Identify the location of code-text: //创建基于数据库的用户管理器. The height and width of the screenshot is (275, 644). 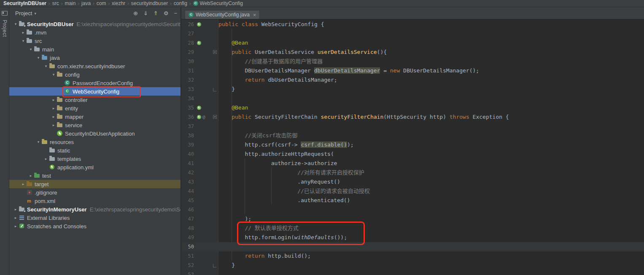
(431, 61).